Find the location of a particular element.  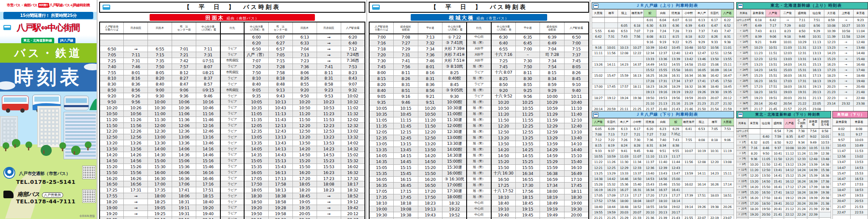

column-header: 東京着 is located at coordinates (860, 14).